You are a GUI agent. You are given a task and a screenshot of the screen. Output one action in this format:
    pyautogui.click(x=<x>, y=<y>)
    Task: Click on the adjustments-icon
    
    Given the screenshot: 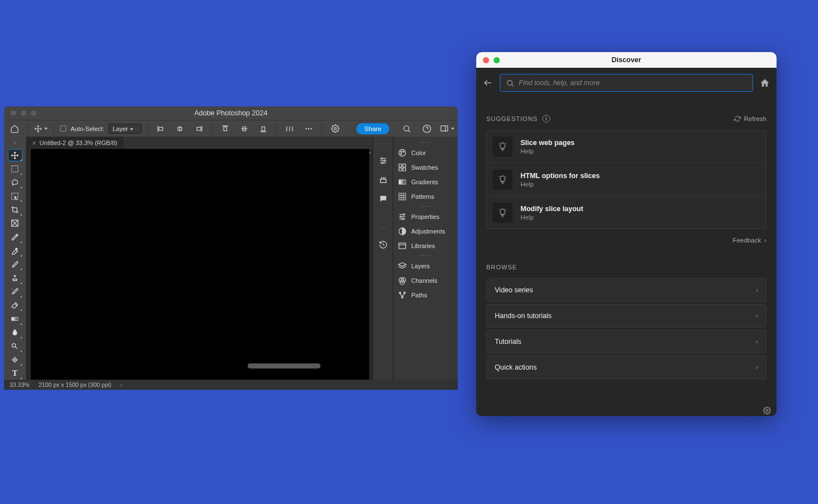 What is the action you would take?
    pyautogui.click(x=383, y=161)
    